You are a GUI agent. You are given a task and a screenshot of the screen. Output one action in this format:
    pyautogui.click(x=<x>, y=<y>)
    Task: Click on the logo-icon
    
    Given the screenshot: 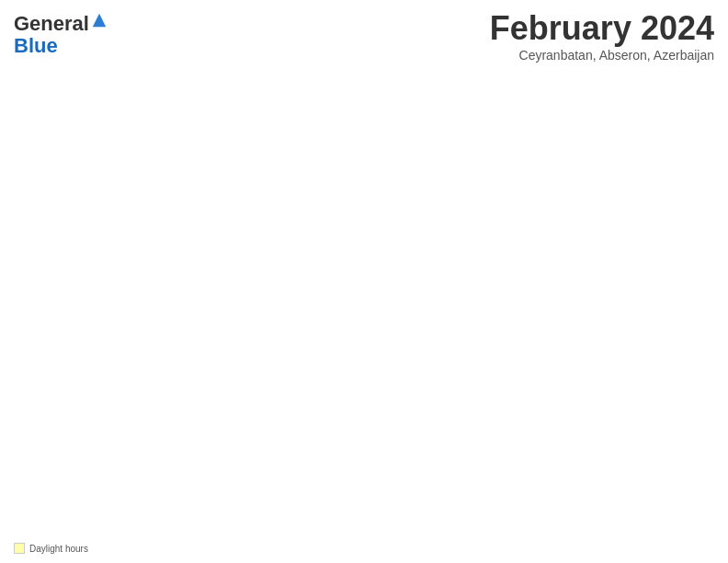 What is the action you would take?
    pyautogui.click(x=99, y=20)
    